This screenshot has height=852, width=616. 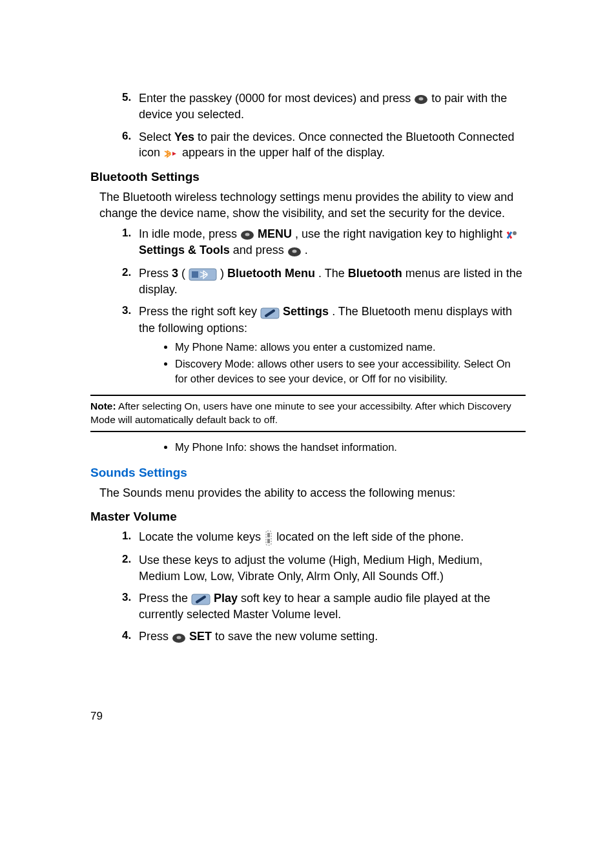 What do you see at coordinates (308, 177) in the screenshot?
I see `heading-bluetooth-settings: Bluetooth Settings` at bounding box center [308, 177].